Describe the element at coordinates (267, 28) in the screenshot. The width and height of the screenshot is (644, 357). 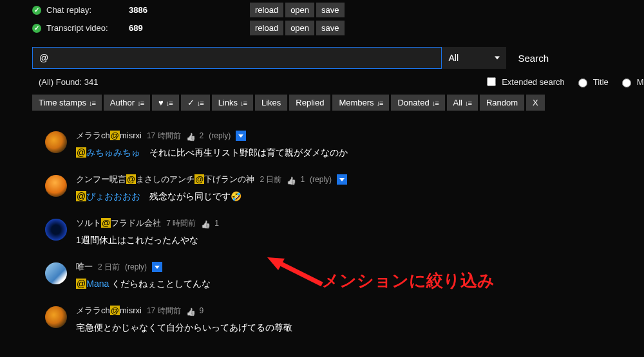
I see `reload-button-2: reload` at that location.